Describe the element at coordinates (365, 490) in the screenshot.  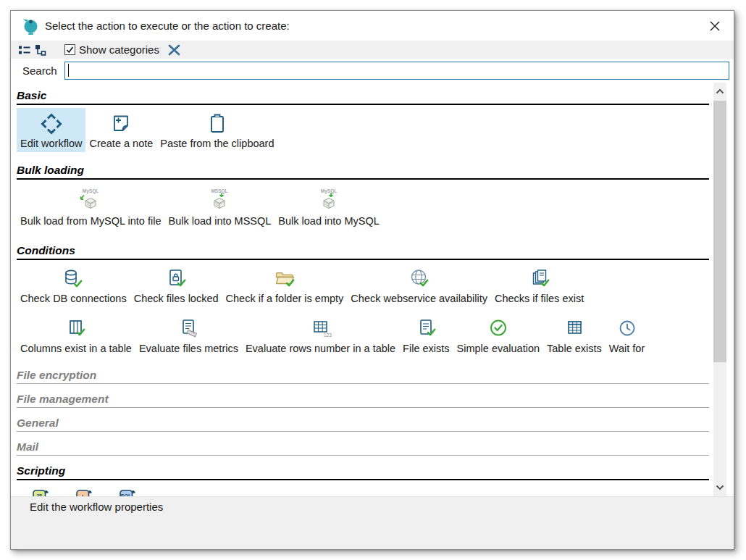
I see `item-row-scripting-0: JS›SQL` at that location.